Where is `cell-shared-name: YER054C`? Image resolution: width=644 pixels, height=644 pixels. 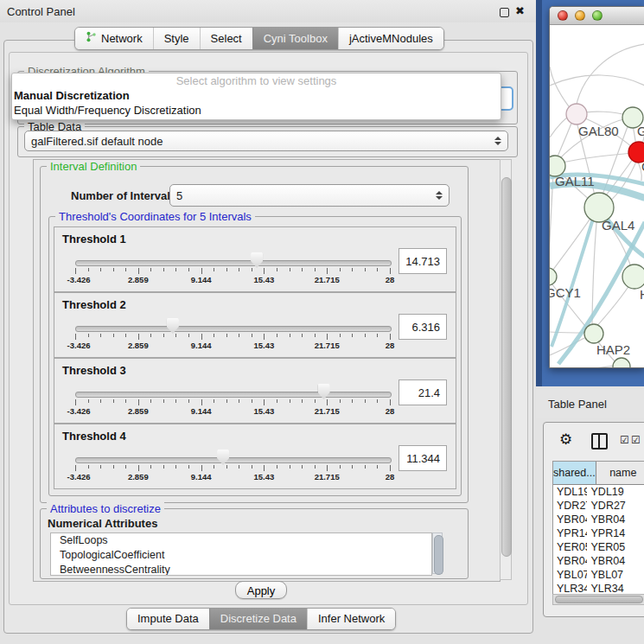 cell-shared-name: YER054C is located at coordinates (571, 547).